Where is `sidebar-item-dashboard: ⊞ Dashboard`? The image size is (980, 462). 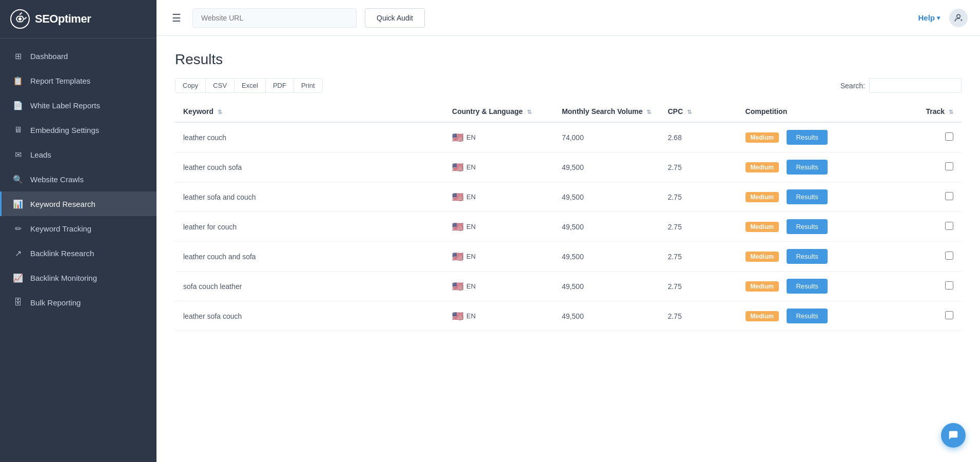
sidebar-item-dashboard: ⊞ Dashboard is located at coordinates (78, 56).